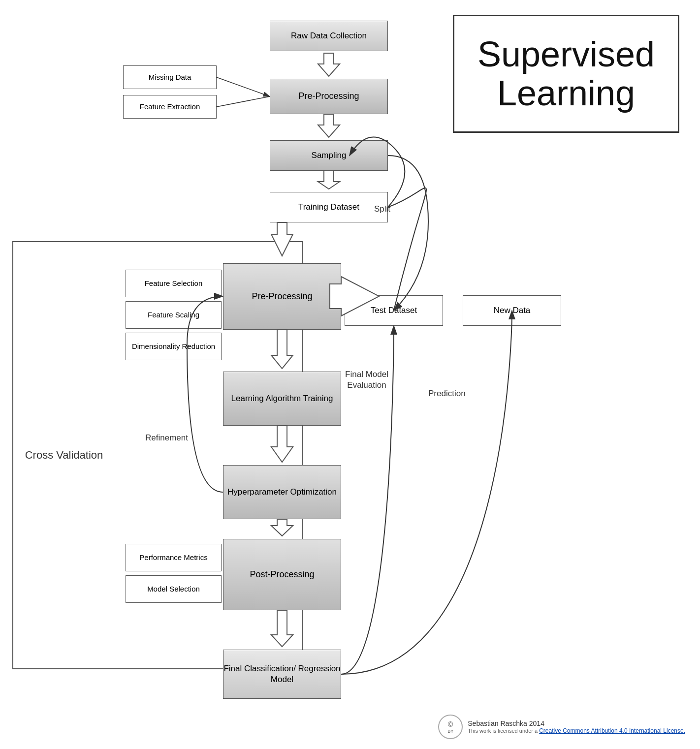 The width and height of the screenshot is (700, 749). Describe the element at coordinates (382, 209) in the screenshot. I see `split-label: Split` at that location.